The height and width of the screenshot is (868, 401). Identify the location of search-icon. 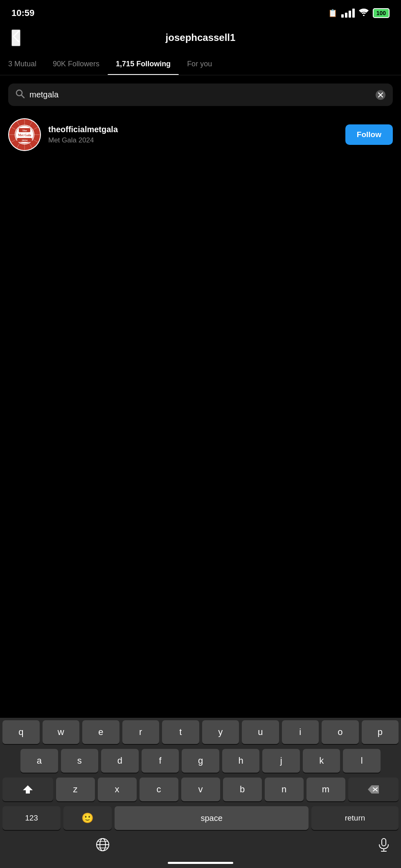
(20, 95).